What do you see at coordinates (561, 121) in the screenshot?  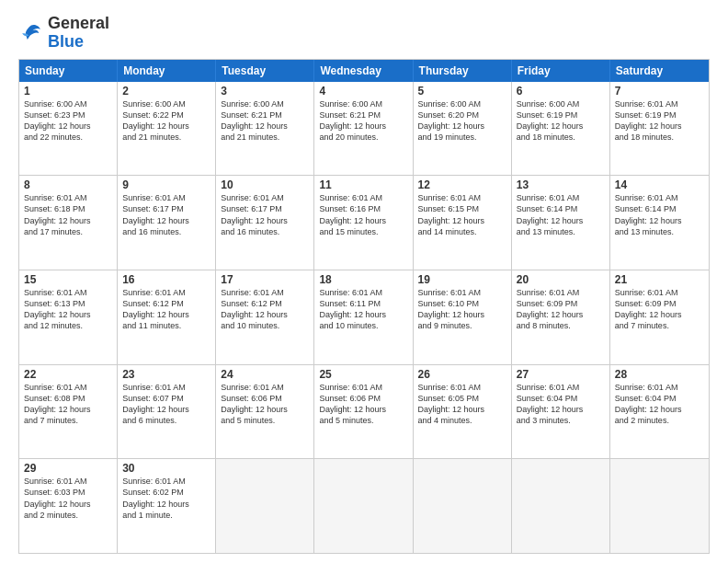 I see `day-info: Sunrise: 6:00 AM Sunset: 6:19 PM Dayligh…` at bounding box center [561, 121].